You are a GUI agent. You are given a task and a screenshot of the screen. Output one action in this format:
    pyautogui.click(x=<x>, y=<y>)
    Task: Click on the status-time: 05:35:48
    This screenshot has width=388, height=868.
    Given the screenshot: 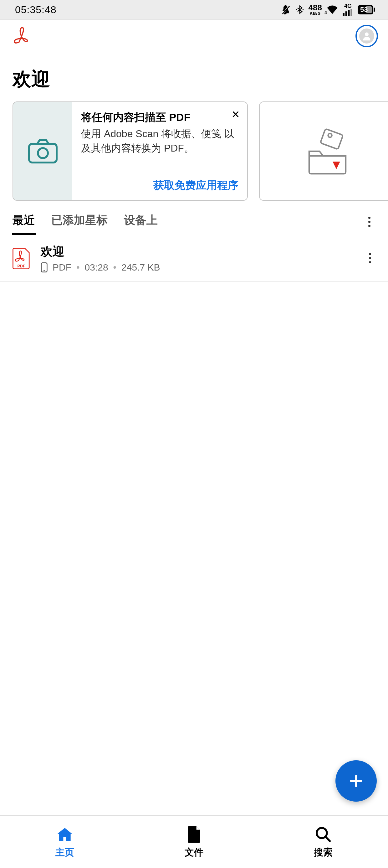 What is the action you would take?
    pyautogui.click(x=36, y=10)
    